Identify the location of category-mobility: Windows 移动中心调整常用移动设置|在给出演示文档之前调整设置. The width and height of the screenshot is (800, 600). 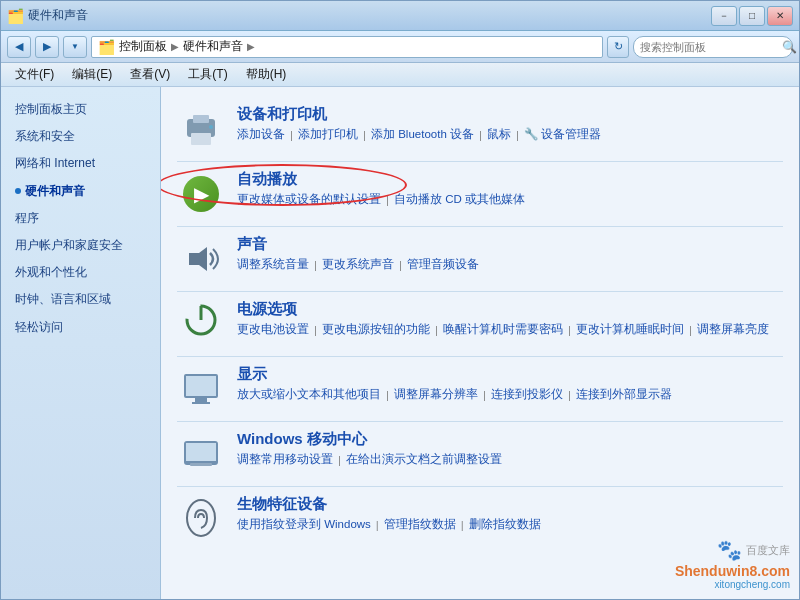
(480, 454).